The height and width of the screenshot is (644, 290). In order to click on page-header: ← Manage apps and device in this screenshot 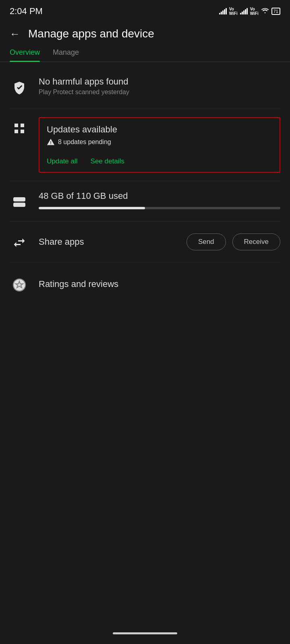, I will do `click(145, 35)`.